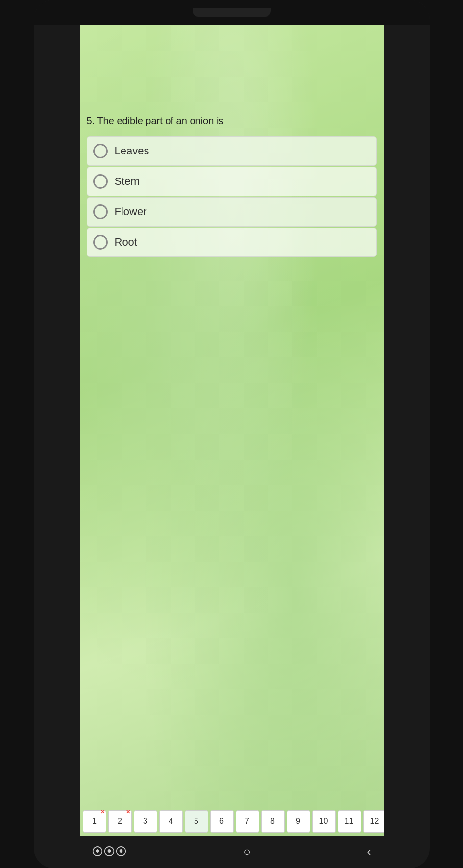 This screenshot has height=868, width=463. What do you see at coordinates (100, 212) in the screenshot?
I see `radio-c` at bounding box center [100, 212].